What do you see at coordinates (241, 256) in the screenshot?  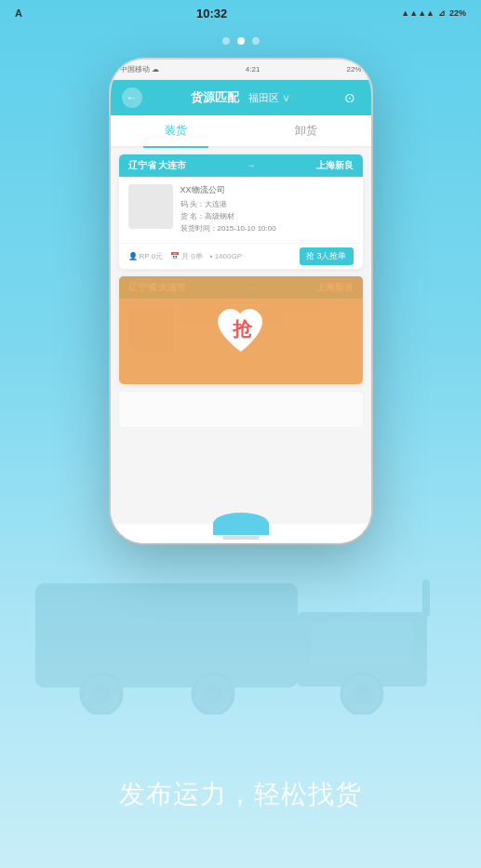 I see `cargo-card-1-footer: 👤 RP 0元 📅 月 0单 ▪ 1400GP 抢 3人抢单` at bounding box center [241, 256].